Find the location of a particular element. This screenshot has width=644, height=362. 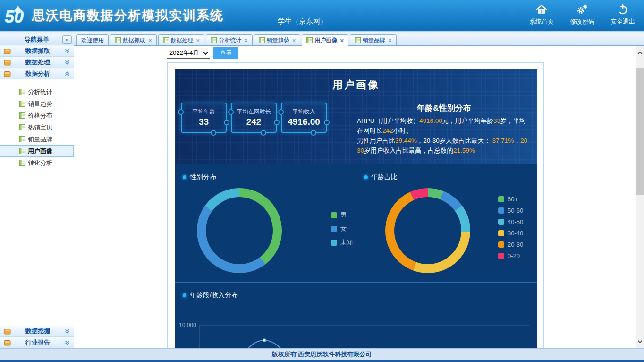

scrollbar-up-arrow is located at coordinates (640, 52).